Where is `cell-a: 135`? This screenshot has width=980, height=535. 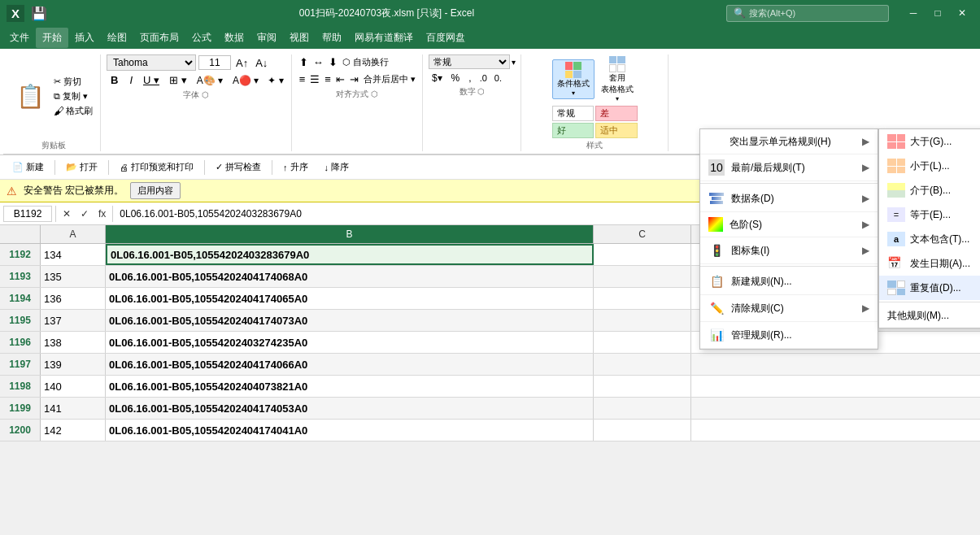 cell-a: 135 is located at coordinates (73, 276).